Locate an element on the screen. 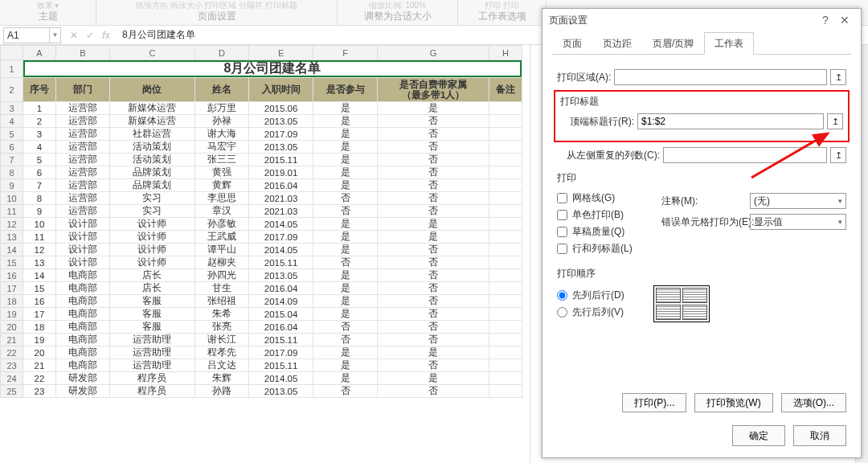 The width and height of the screenshot is (868, 463). table-row: 2119电商部运营助理谢长江2015.11否否 is located at coordinates (262, 340).